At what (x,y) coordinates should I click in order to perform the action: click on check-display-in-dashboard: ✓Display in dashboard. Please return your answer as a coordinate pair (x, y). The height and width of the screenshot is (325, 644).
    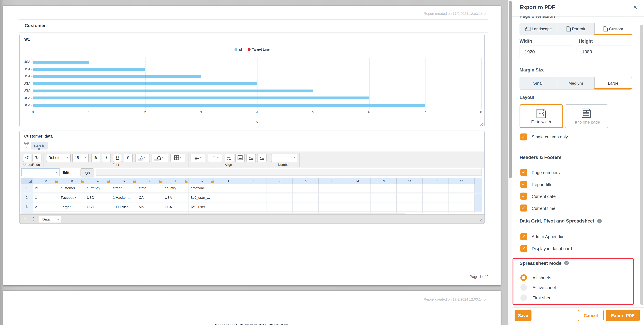
    Looking at the image, I should click on (546, 248).